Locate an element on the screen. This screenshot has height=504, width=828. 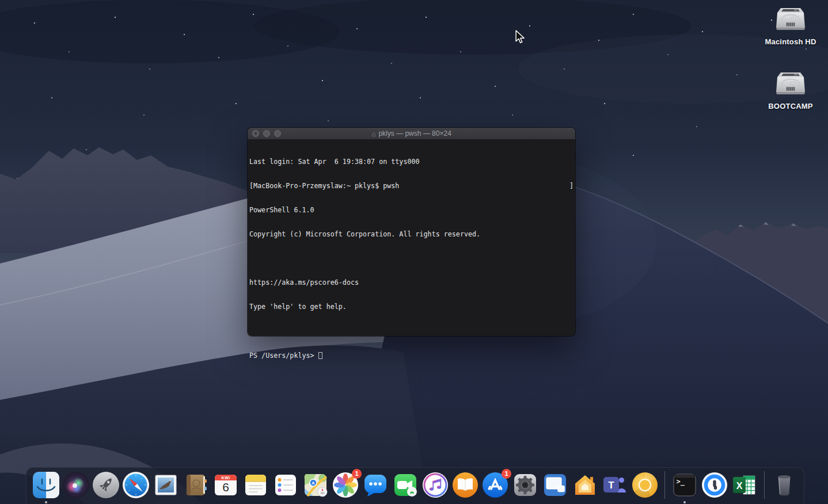
dock-item-microsoft-excel: X is located at coordinates (745, 485).